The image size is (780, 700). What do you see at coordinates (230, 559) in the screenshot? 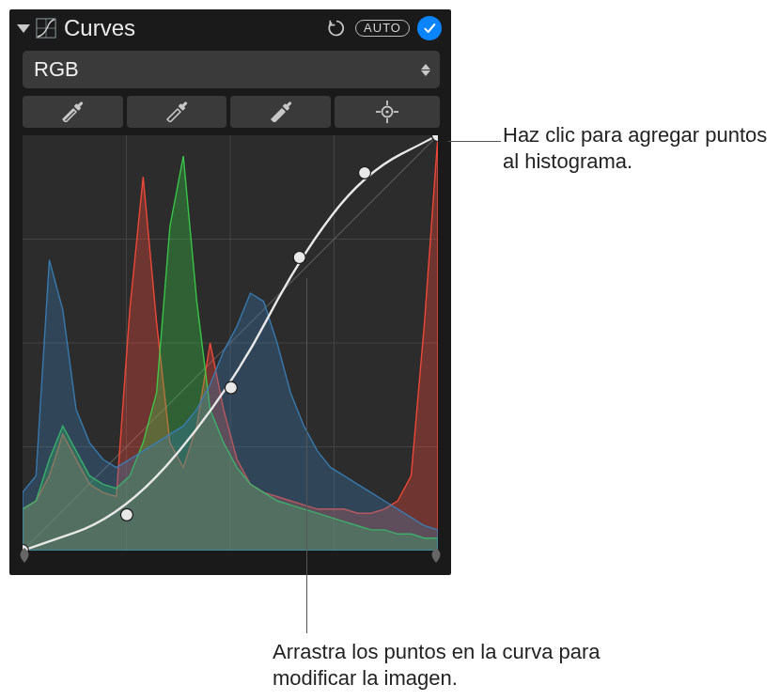
I see `range-markers` at bounding box center [230, 559].